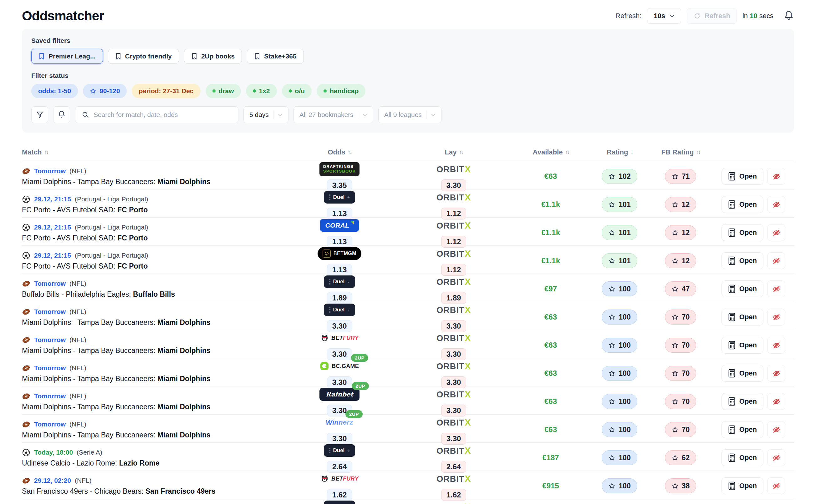  I want to click on fb-rating-badge: 70, so click(681, 317).